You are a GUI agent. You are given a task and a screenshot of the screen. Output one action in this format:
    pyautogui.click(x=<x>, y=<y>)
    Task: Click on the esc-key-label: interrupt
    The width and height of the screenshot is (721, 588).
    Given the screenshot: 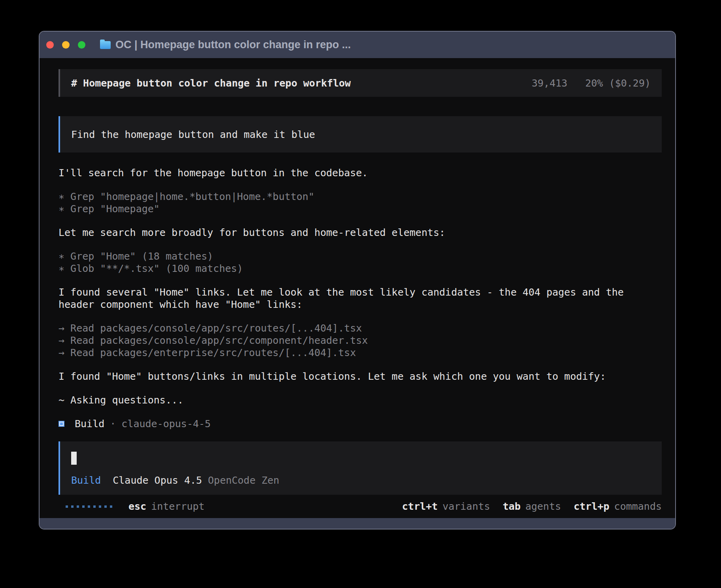 What is the action you would take?
    pyautogui.click(x=178, y=507)
    